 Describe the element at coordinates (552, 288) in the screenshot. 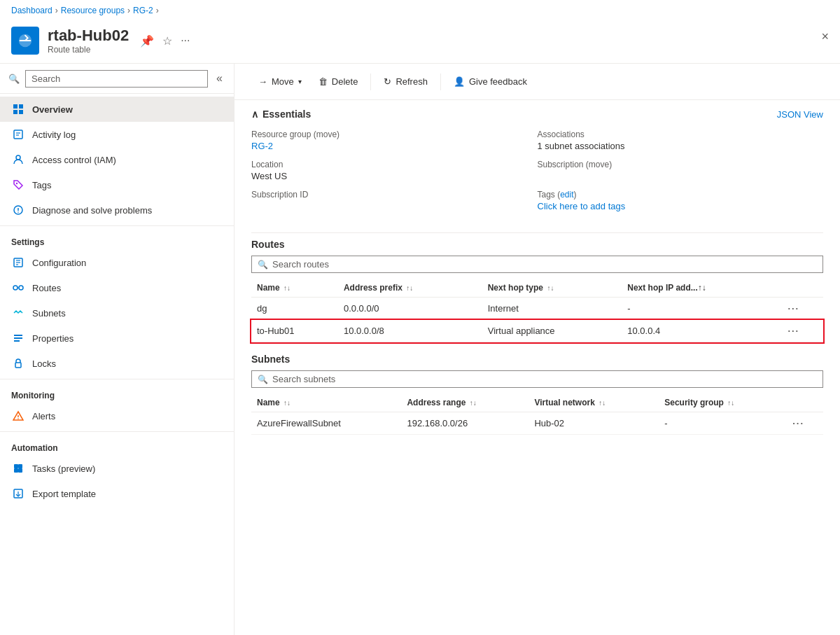

I see `routes-col-hop-type: Next hop type ↑↓` at that location.